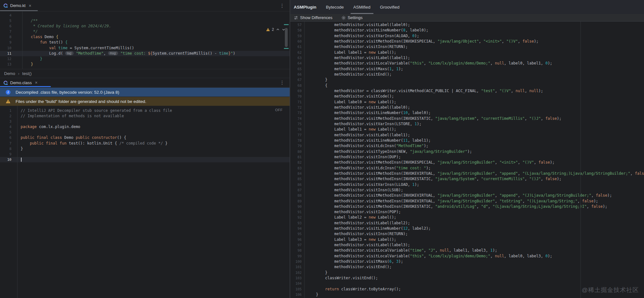 This screenshot has height=298, width=644. I want to click on line-number: 63, so click(296, 58).